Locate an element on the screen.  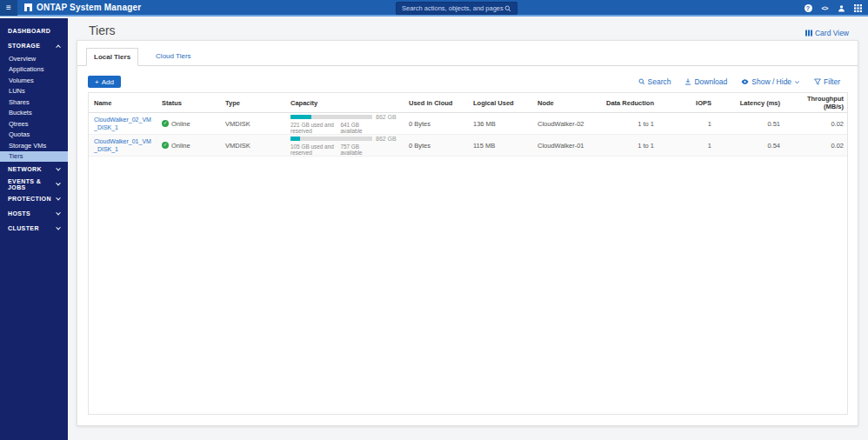
col-header-logical-used: Logical Used is located at coordinates (500, 103).